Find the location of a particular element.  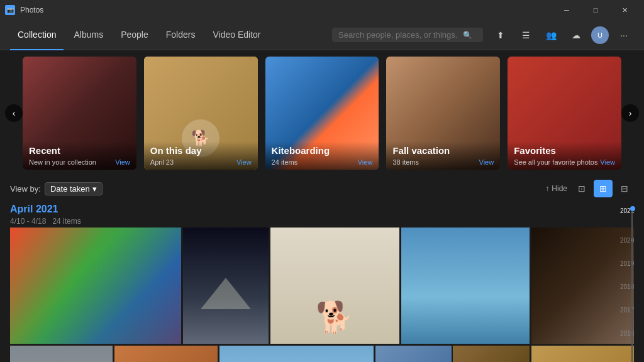

titlebar-controls: ─ □ ✕ is located at coordinates (596, 10).